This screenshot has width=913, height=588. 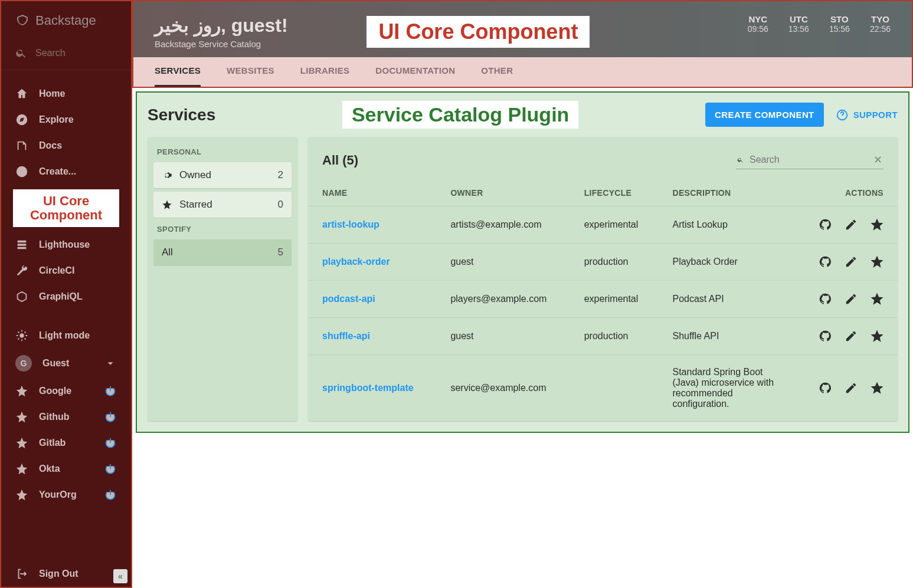 What do you see at coordinates (809, 160) in the screenshot?
I see `table-search-input` at bounding box center [809, 160].